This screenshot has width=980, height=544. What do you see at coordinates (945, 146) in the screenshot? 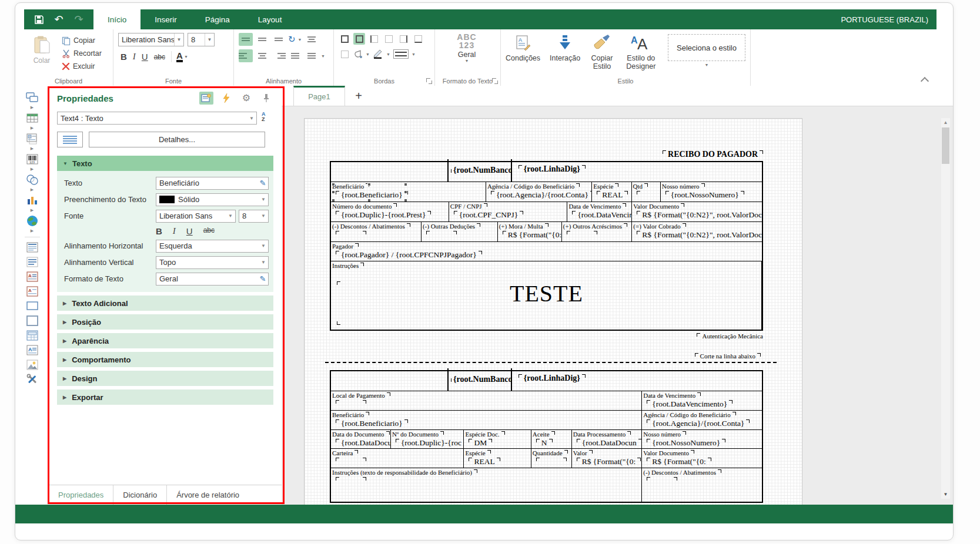
I see `scrollbar-thumb` at bounding box center [945, 146].